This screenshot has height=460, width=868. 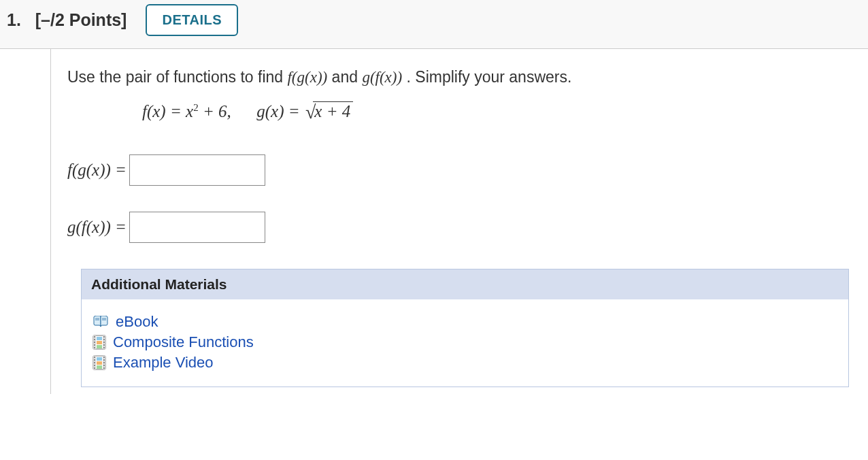 What do you see at coordinates (497, 112) in the screenshot?
I see `function-definitions: f(x) = x2 + 6, g(x) = √x + 4` at bounding box center [497, 112].